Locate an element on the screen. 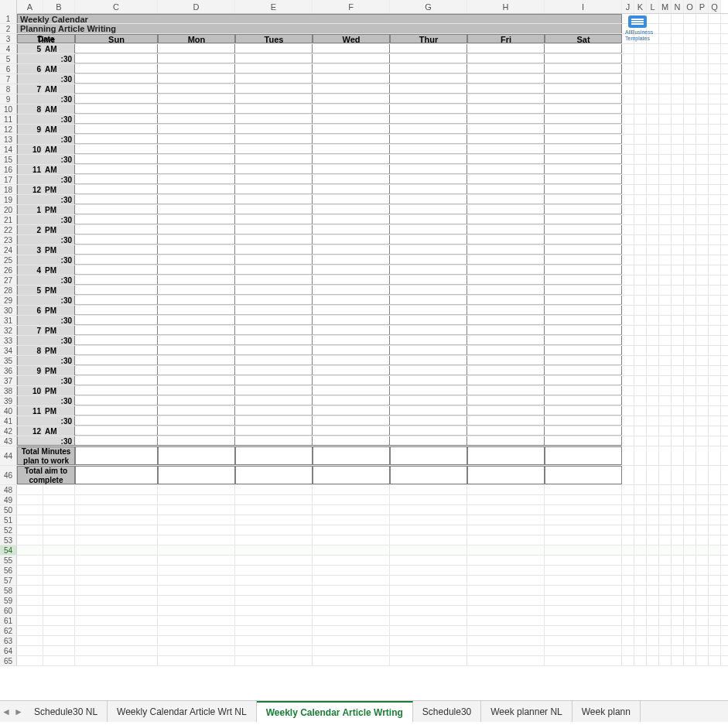  title-planning: Planning Article Writing is located at coordinates (320, 29).